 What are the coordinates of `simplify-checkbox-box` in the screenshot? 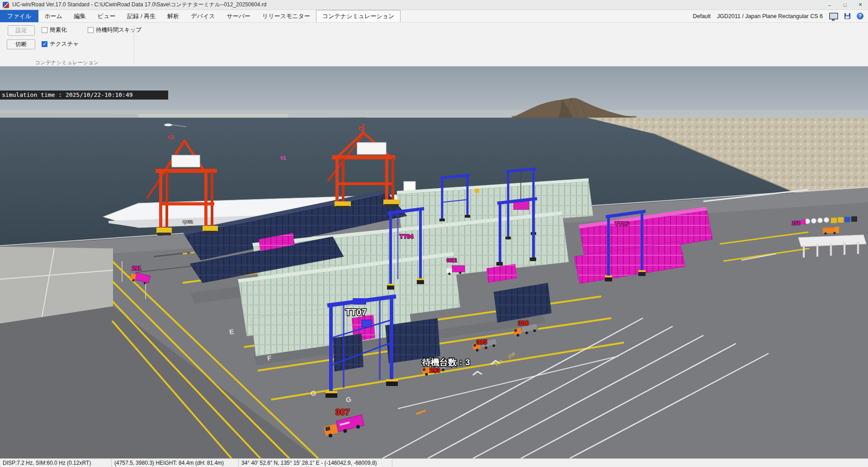 It's located at (44, 30).